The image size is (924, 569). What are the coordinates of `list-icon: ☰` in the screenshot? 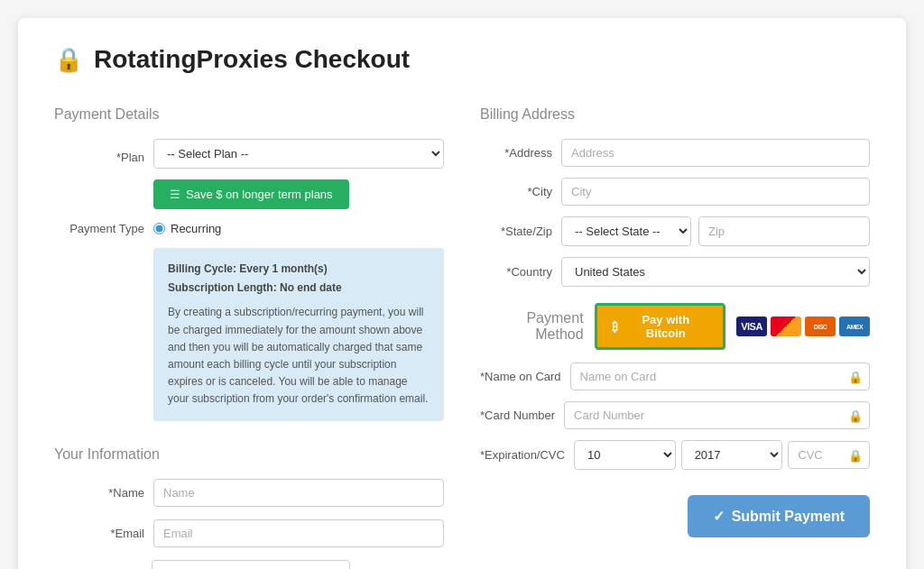 It's located at (175, 195).